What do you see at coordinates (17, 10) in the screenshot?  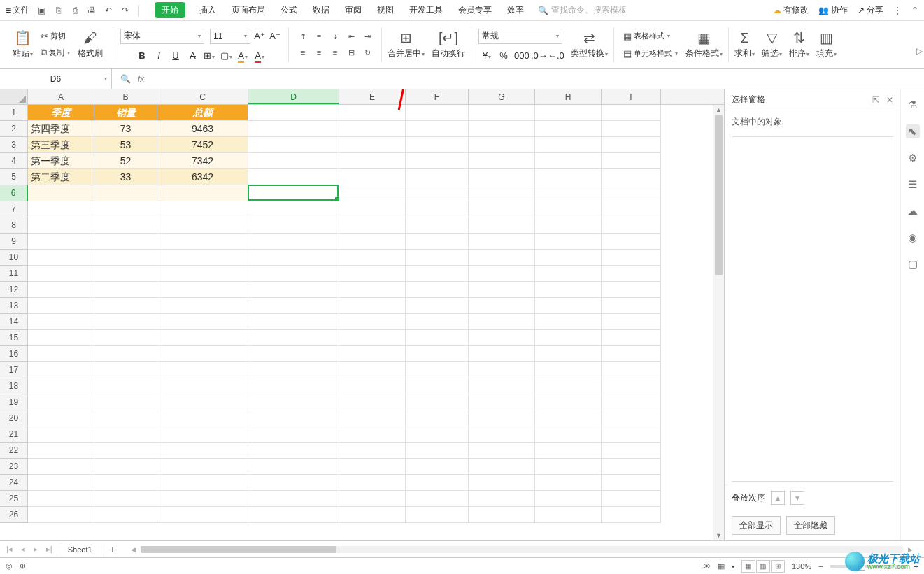 I see `file-menu: ≡ 文件` at bounding box center [17, 10].